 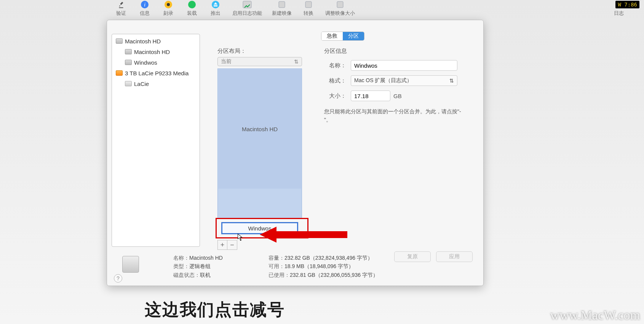 What do you see at coordinates (304, 235) in the screenshot?
I see `annotation-arrow` at bounding box center [304, 235].